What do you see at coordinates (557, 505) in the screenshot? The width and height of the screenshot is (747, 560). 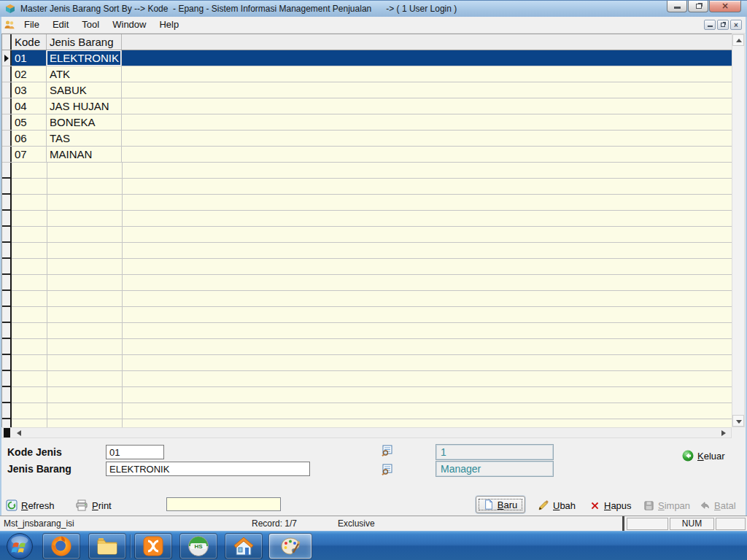 I see `ubah-button: Ubah` at bounding box center [557, 505].